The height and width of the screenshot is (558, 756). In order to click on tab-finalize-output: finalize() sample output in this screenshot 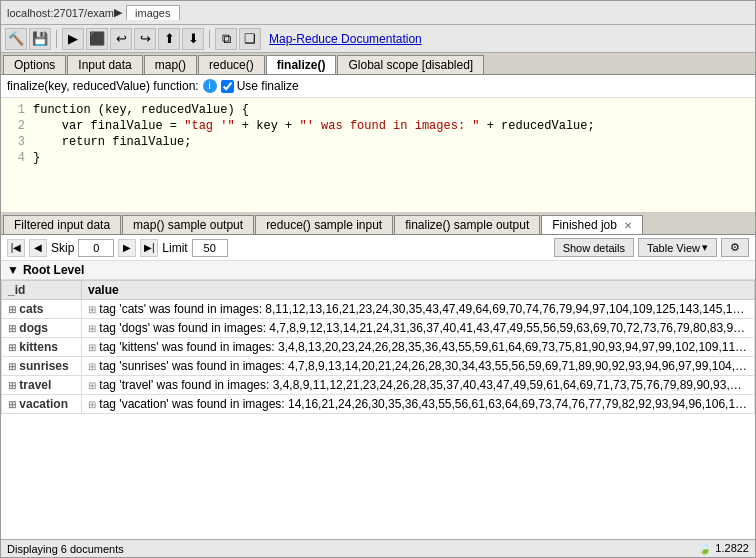, I will do `click(467, 224)`.